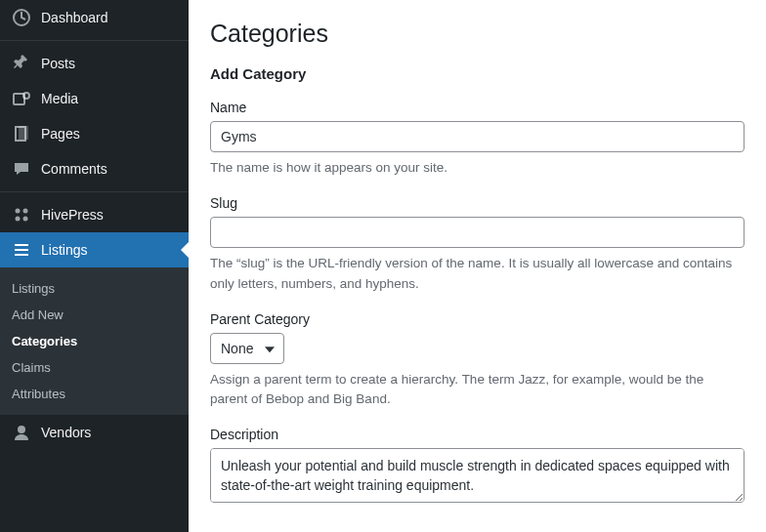 The height and width of the screenshot is (532, 766). Describe the element at coordinates (477, 139) in the screenshot. I see `field-name: Name The name is how it appears on your …` at that location.